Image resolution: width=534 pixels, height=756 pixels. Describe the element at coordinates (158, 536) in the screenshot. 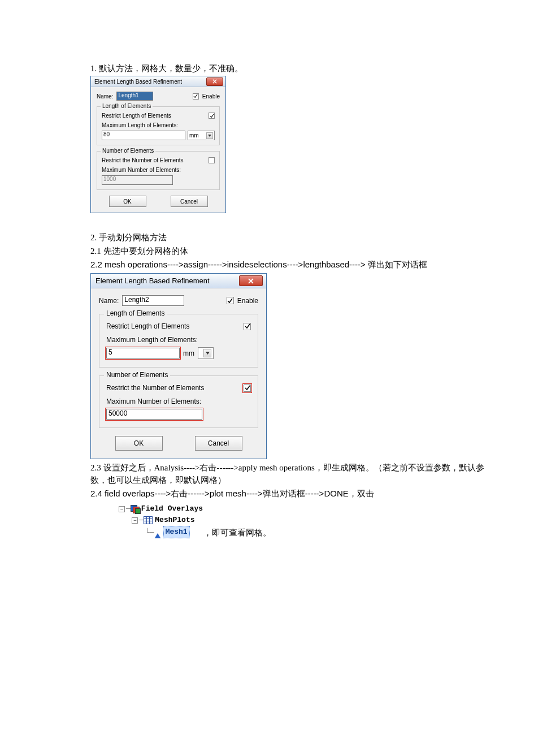

I see `mesh-icon` at that location.